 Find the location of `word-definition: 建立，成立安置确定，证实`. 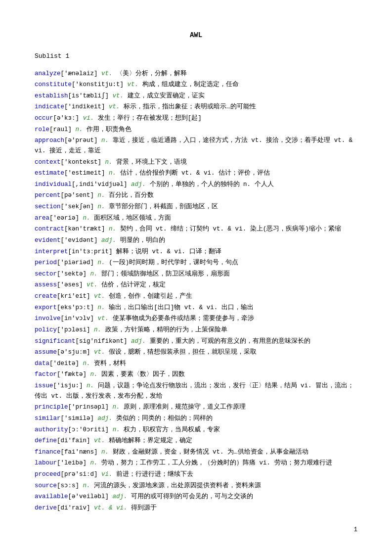

word-definition: 建立，成立安置确定，证实 is located at coordinates (166, 96).